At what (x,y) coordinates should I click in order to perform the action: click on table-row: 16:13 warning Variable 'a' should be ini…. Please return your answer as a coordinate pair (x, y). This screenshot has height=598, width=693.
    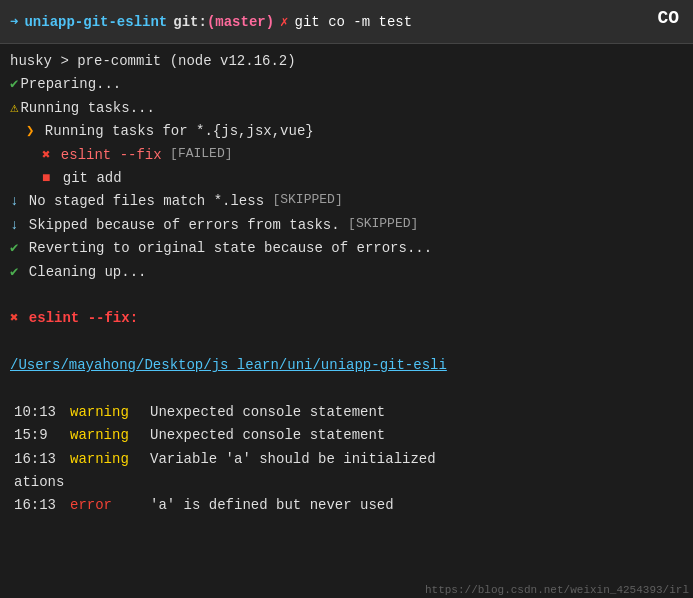
    Looking at the image, I should click on (346, 459).